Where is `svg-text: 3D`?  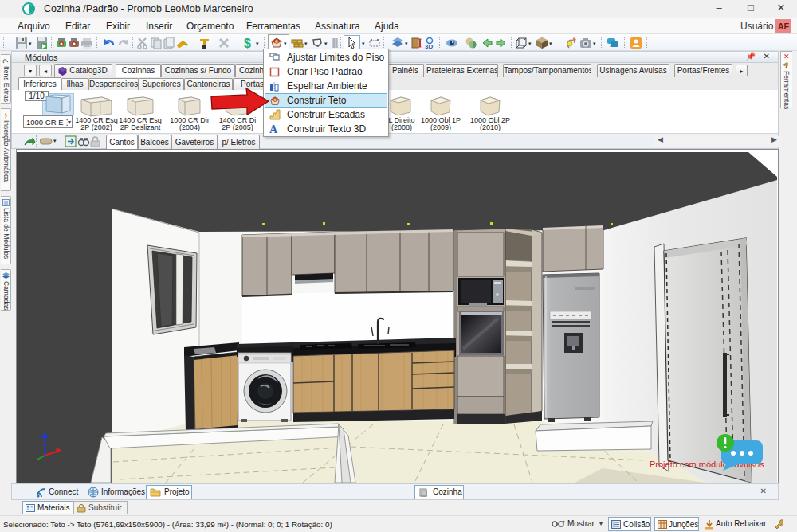
svg-text: 3D is located at coordinates (429, 46).